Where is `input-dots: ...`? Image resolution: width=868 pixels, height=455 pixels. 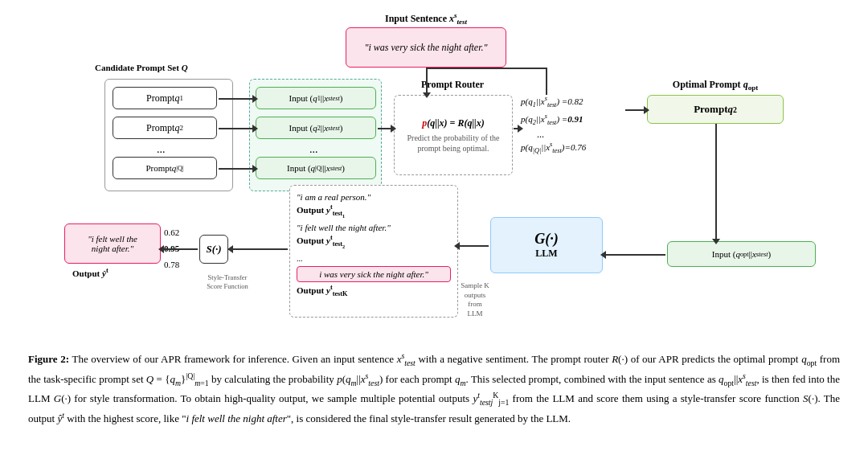 input-dots: ... is located at coordinates (313, 150).